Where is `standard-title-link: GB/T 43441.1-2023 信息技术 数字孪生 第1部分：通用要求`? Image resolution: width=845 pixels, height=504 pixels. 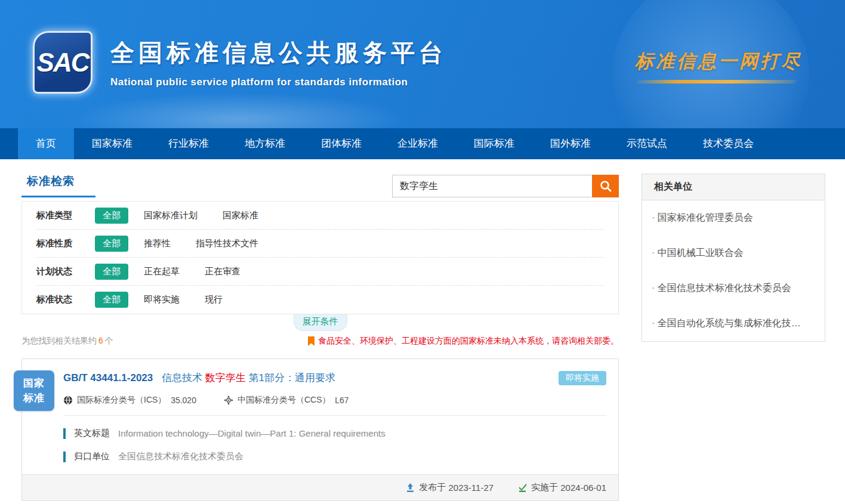
standard-title-link: GB/T 43441.1-2023 信息技术 数字孪生 第1部分：通用要求 is located at coordinates (199, 378).